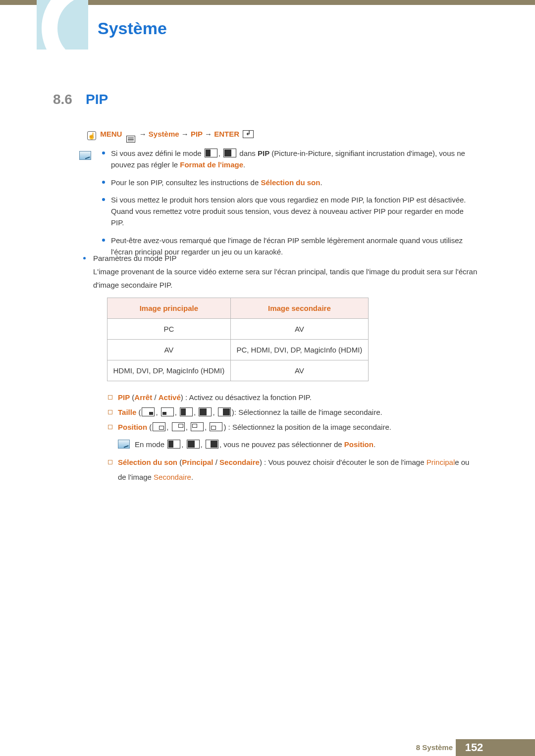 This screenshot has width=535, height=756. I want to click on text: Pour le son PIP, consultez les instructi…, so click(186, 182).